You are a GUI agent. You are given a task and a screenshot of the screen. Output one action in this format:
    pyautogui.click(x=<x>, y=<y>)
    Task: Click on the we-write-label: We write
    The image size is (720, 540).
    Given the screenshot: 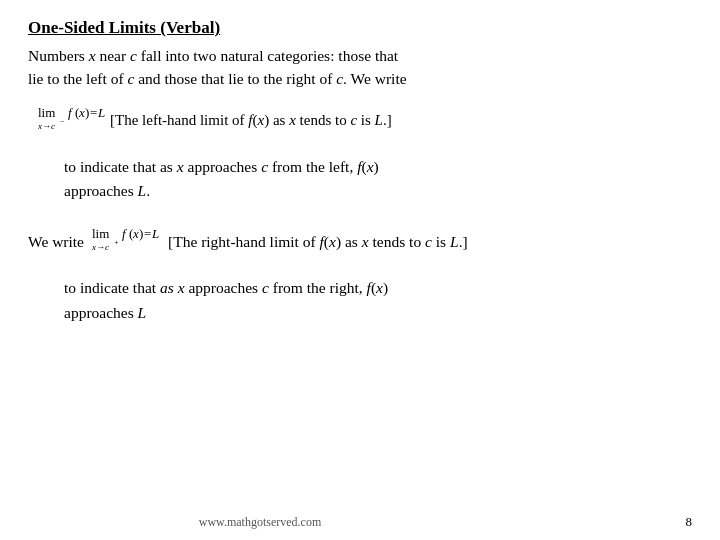 What is the action you would take?
    pyautogui.click(x=56, y=242)
    